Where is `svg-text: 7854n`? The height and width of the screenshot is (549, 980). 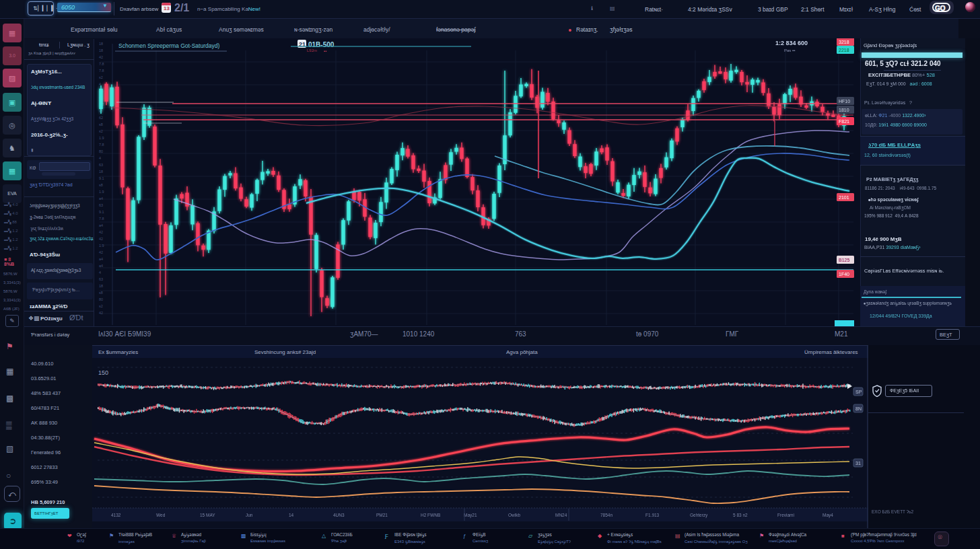 svg-text: 7854n is located at coordinates (606, 515).